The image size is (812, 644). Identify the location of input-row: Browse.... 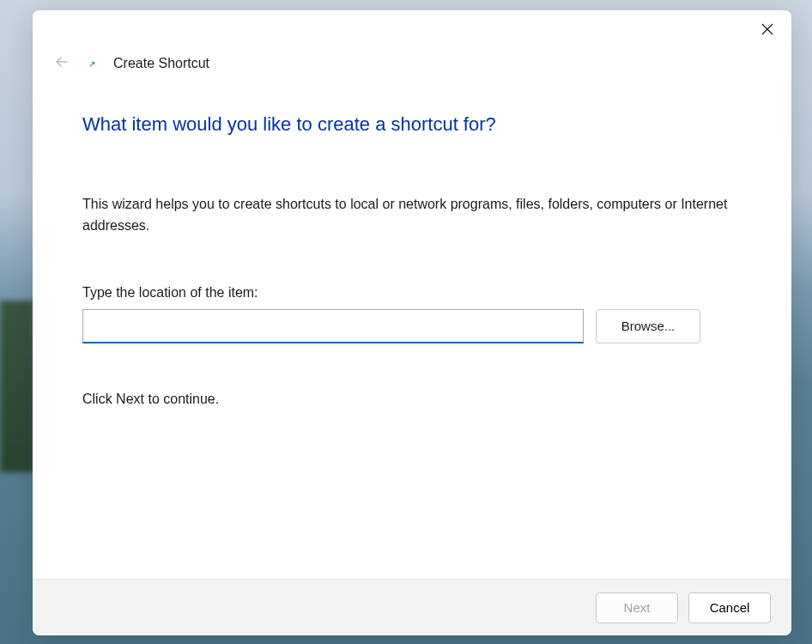
(412, 326).